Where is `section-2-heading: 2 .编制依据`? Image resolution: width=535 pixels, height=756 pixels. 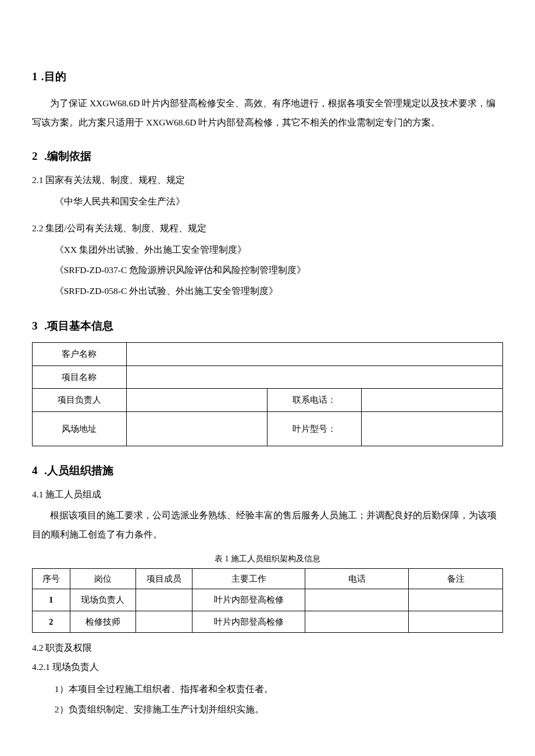 section-2-heading: 2 .编制依据 is located at coordinates (268, 157).